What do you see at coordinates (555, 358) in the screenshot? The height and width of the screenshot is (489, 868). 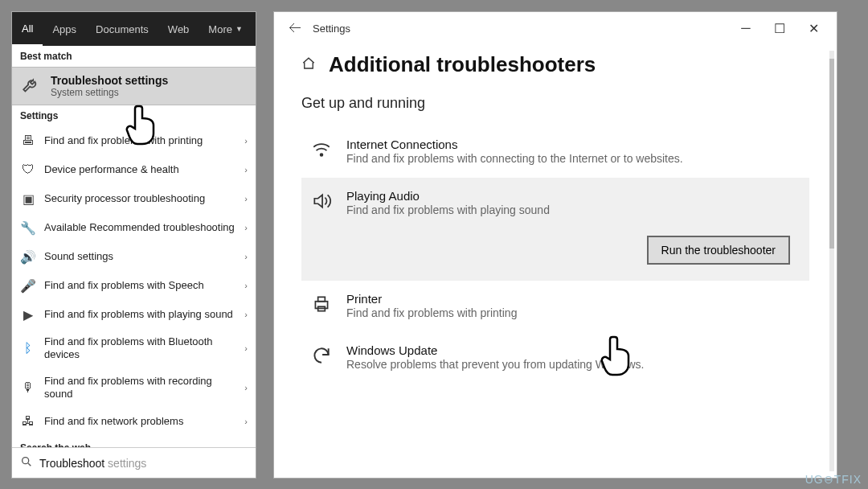 I see `troubleshooter-update: Windows UpdateResolve problems that prev…` at bounding box center [555, 358].